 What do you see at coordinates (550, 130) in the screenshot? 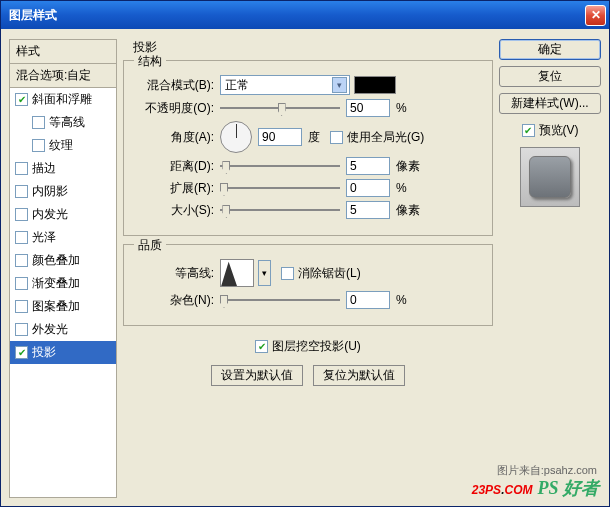
I see `preview-checkbox: 预览(V)` at bounding box center [550, 130].